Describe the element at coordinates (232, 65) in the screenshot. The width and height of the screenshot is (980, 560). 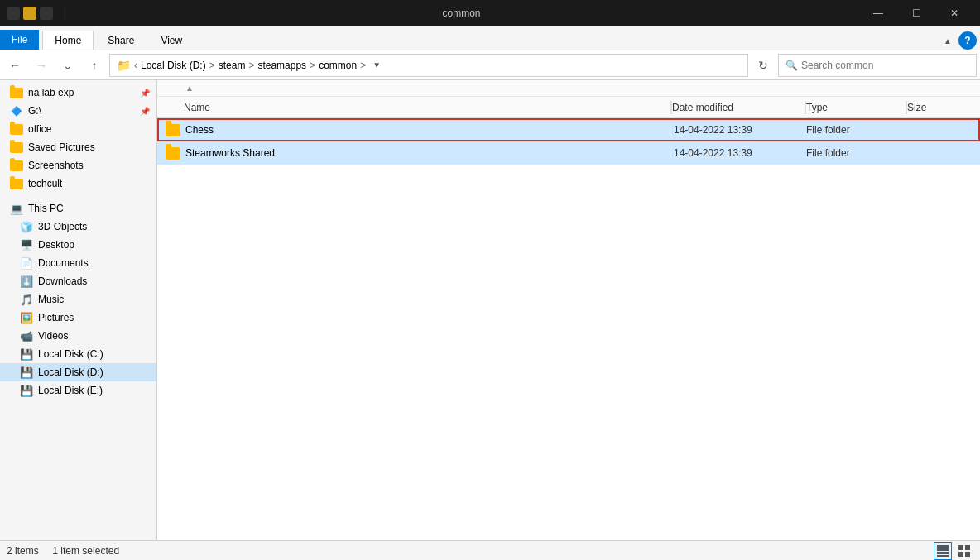
I see `path-segment-2: steam` at that location.